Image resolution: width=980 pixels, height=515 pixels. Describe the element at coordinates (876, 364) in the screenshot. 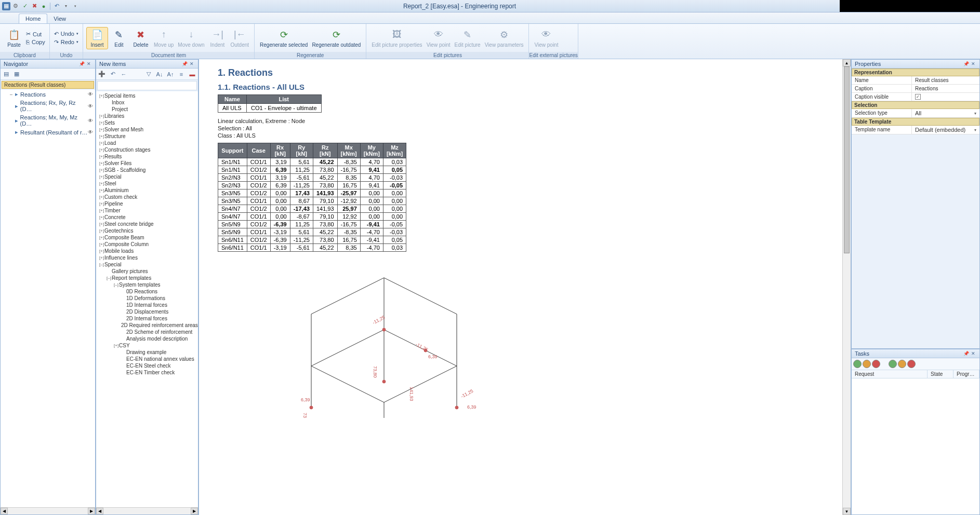

I see `task-stop-icon` at that location.